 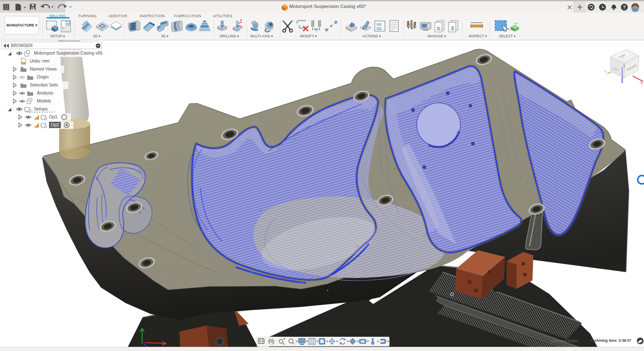 I want to click on svg-text: Y, so click(x=605, y=72).